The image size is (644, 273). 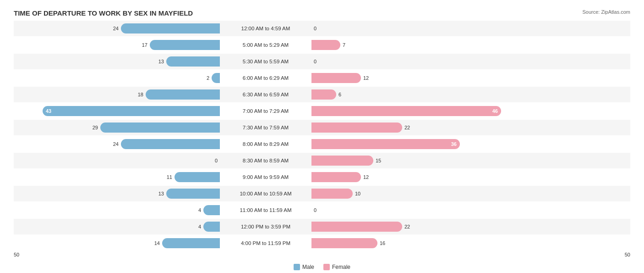 What do you see at coordinates (407, 128) in the screenshot?
I see `female-value: 22` at bounding box center [407, 128].